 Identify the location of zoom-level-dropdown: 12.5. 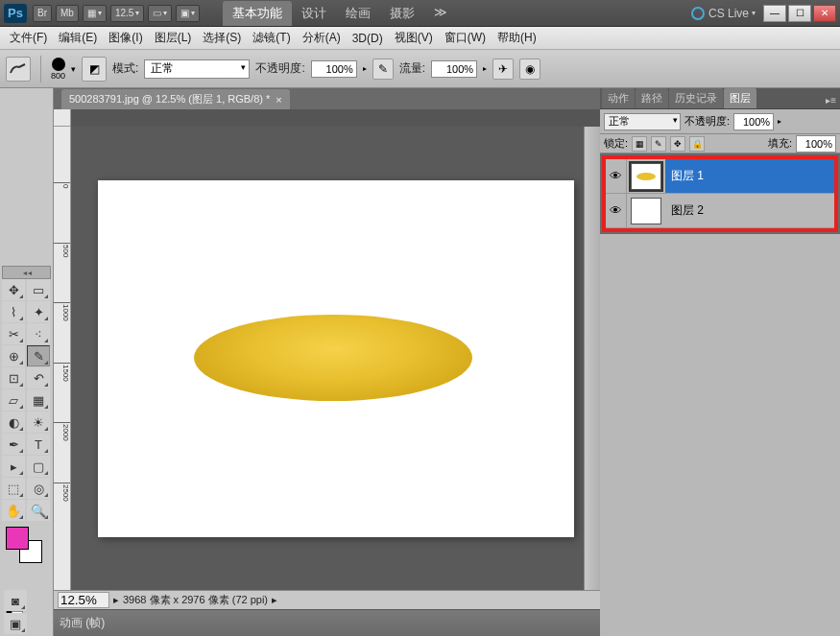
(127, 13).